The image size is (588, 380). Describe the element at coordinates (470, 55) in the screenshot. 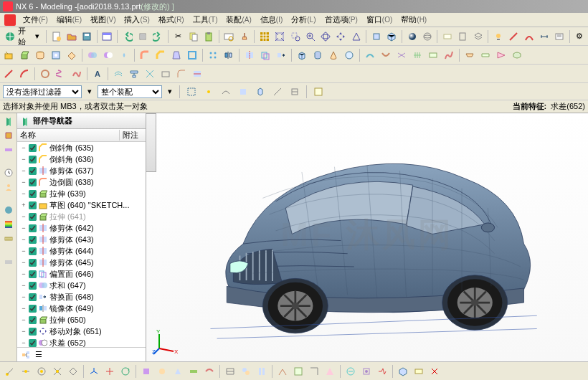

I see `sheet-1-button` at that location.